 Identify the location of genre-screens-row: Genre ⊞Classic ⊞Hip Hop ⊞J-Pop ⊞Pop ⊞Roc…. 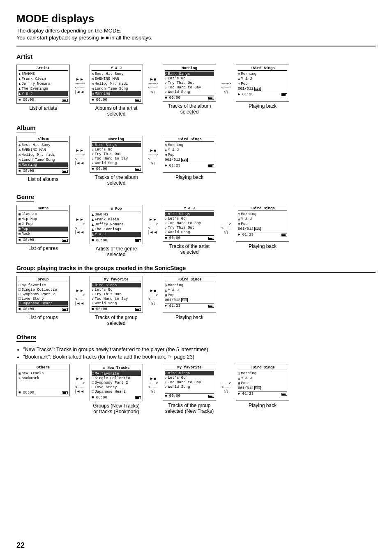
(196, 231).